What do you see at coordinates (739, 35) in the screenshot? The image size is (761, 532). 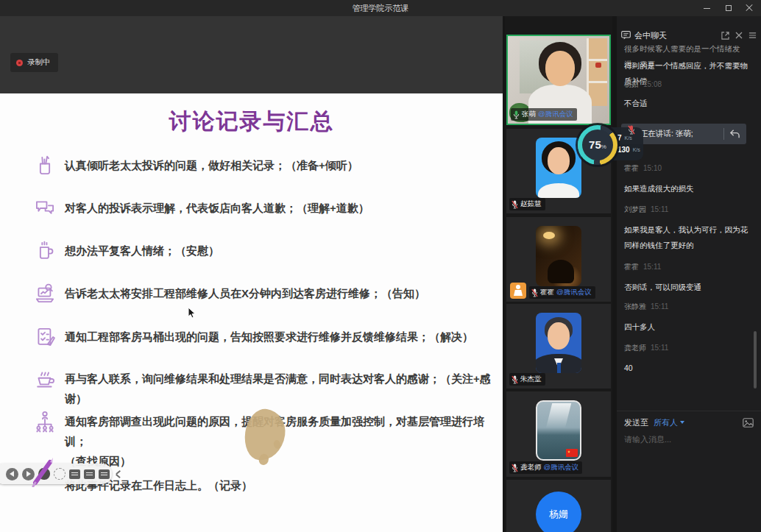 I see `close-chat-icon` at bounding box center [739, 35].